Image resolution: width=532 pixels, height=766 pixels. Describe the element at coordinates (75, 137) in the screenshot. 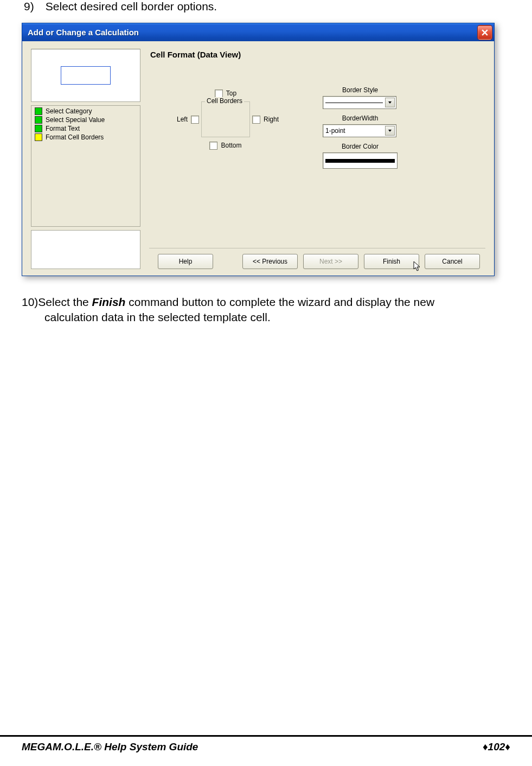

I see `wizard-step-label: Format Cell Borders` at that location.